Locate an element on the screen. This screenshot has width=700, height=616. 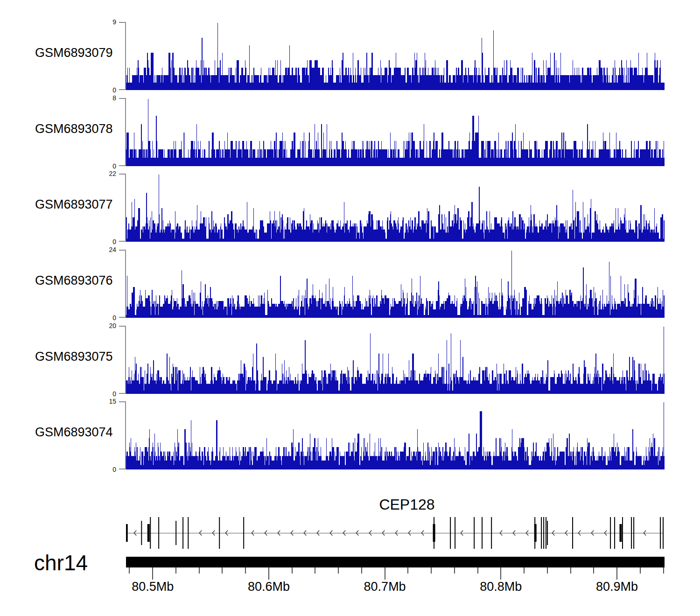
chromosome-label: chr14 is located at coordinates (61, 563).